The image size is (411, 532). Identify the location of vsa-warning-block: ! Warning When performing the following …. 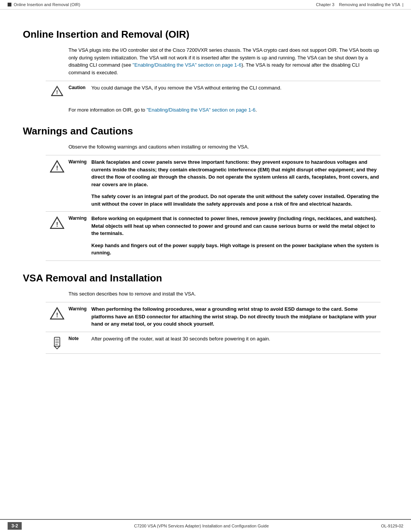
(213, 317).